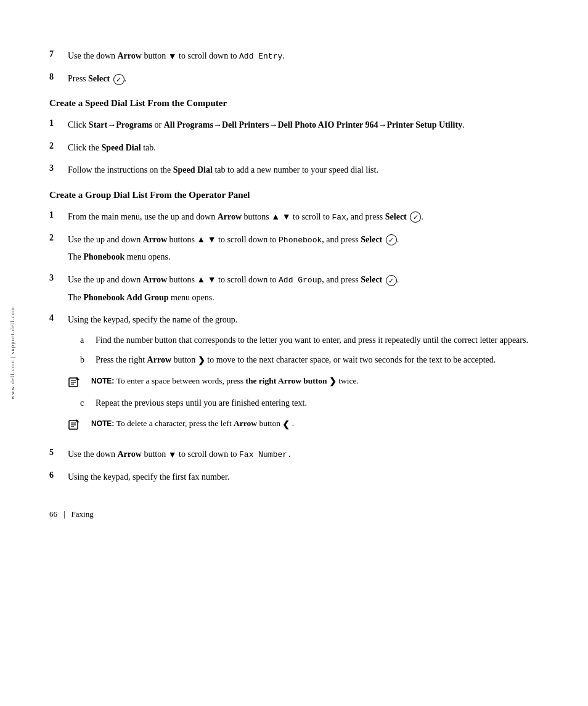 The height and width of the screenshot is (706, 588). What do you see at coordinates (300, 79) in the screenshot?
I see `step-8: 8 Press Select ✓.` at bounding box center [300, 79].